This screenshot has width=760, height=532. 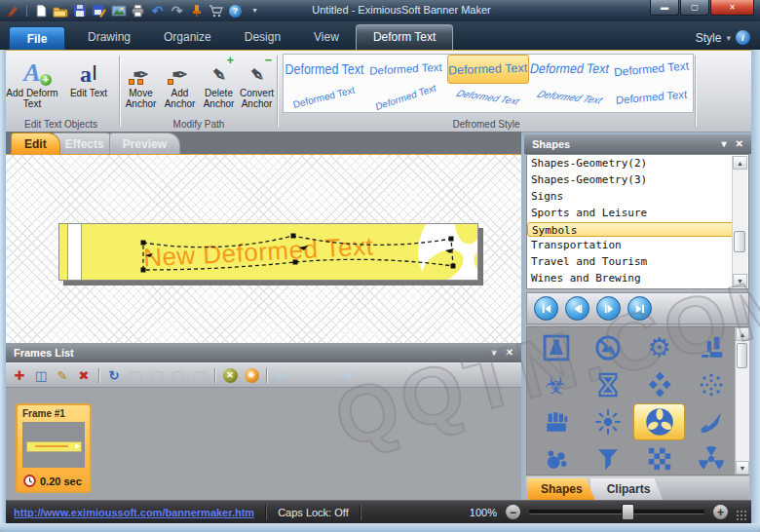 What do you see at coordinates (627, 513) in the screenshot?
I see `zoom-slider-thumb` at bounding box center [627, 513].